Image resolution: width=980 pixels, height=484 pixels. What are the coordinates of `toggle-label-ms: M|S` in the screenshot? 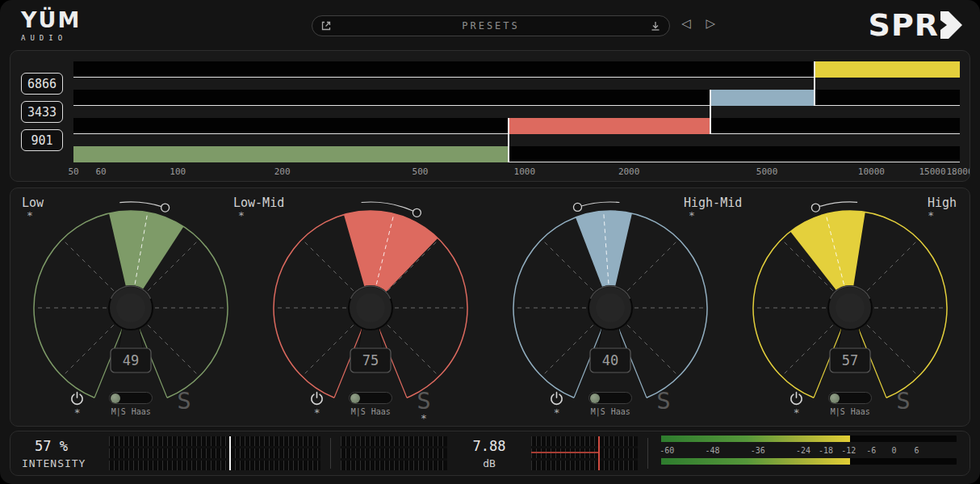 It's located at (358, 412).